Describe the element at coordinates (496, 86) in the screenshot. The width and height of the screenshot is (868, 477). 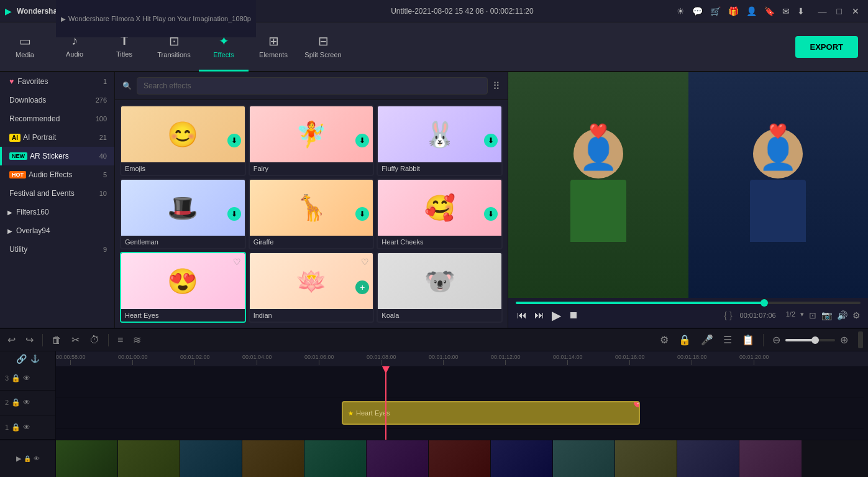
I see `grid-view-icon: ⠿` at that location.